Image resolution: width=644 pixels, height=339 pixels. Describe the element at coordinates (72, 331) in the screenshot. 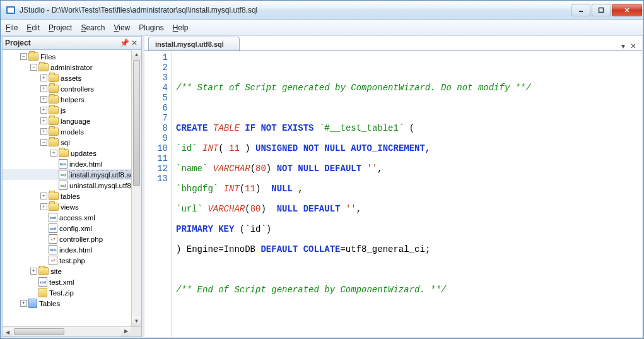

I see `tree-horizontal-scrollbar: ◀▶` at that location.